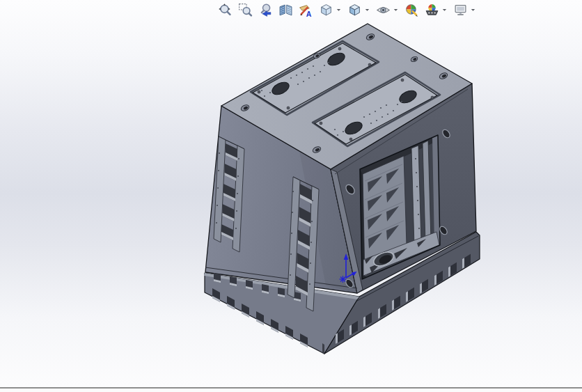 The image size is (582, 392). What do you see at coordinates (432, 10) in the screenshot?
I see `apply-scene-icon` at bounding box center [432, 10].